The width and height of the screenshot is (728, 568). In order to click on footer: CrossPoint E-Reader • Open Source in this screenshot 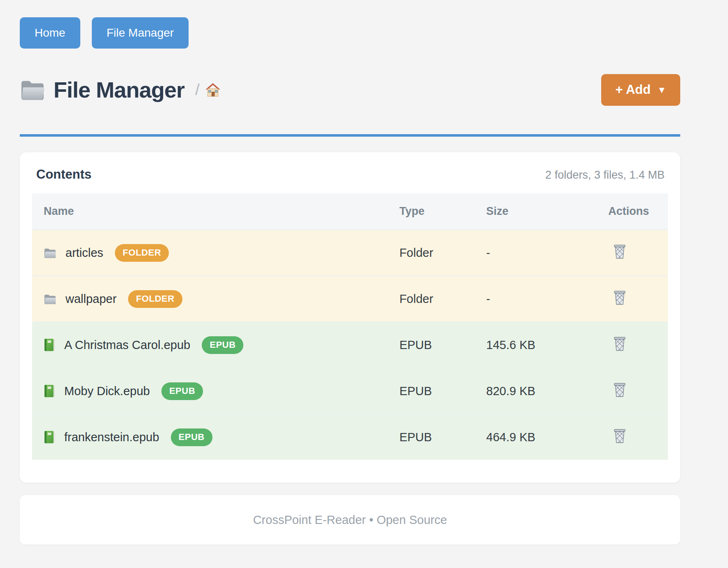, I will do `click(350, 520)`.